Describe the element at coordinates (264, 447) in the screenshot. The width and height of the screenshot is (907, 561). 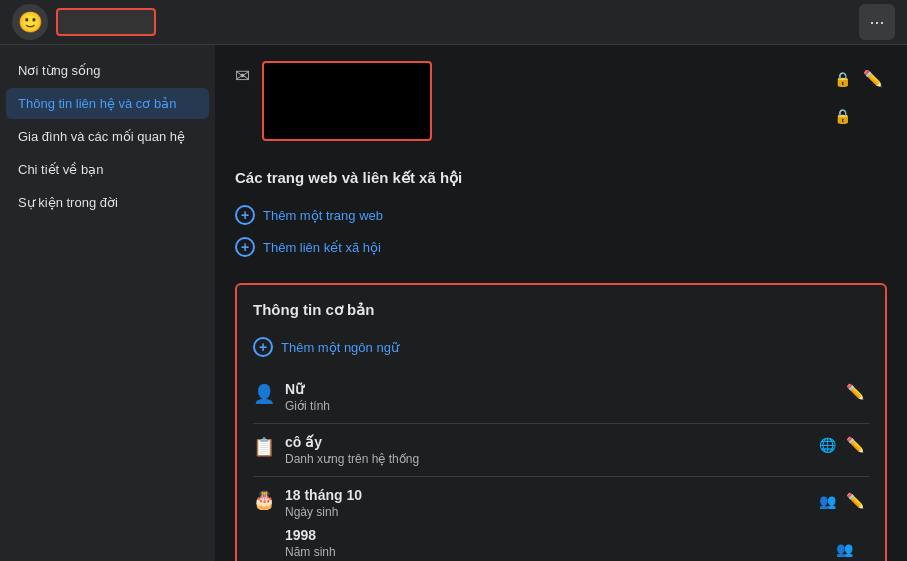
I see `pronoun-icon: 📋` at that location.